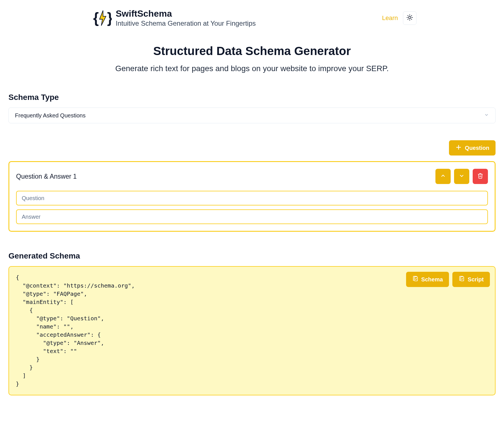  Describe the element at coordinates (480, 177) in the screenshot. I see `trash-icon` at that location.